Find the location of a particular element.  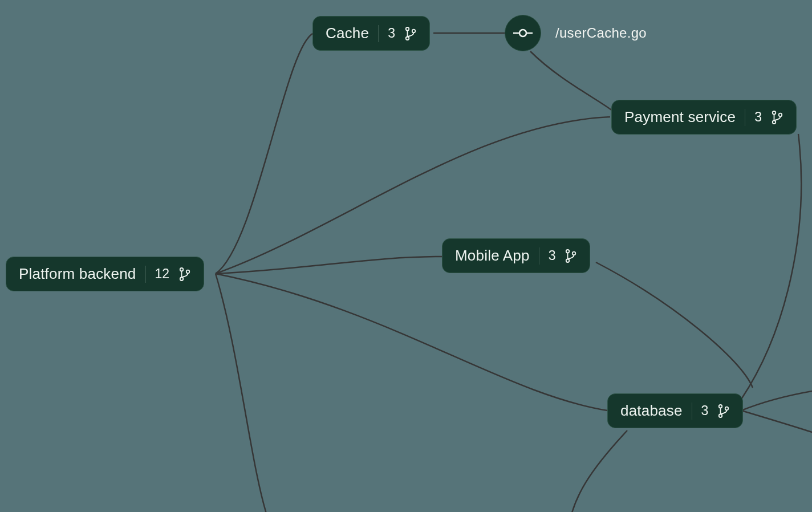

node-label: Platform backend is located at coordinates (78, 274).